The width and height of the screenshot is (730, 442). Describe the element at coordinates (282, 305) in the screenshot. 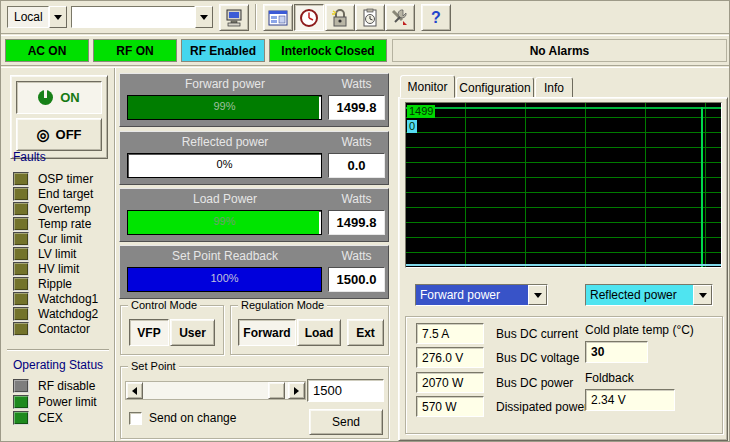

I see `regulation-mode-title: Regulation Mode` at that location.